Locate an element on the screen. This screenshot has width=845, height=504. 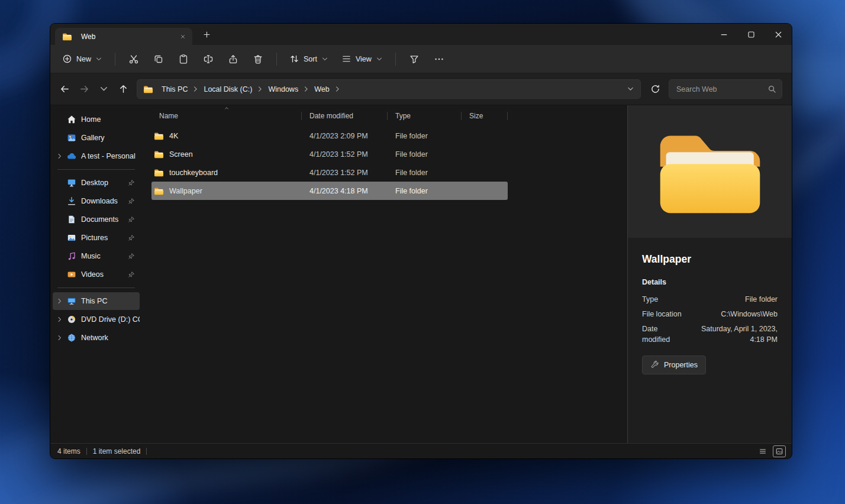
items-count: 4 items is located at coordinates (69, 451).